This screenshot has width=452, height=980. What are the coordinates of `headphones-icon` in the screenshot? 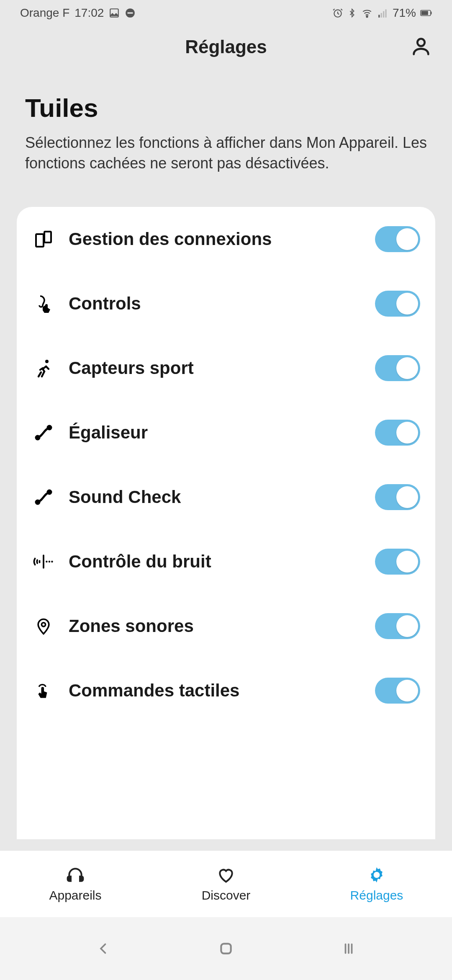 It's located at (75, 875).